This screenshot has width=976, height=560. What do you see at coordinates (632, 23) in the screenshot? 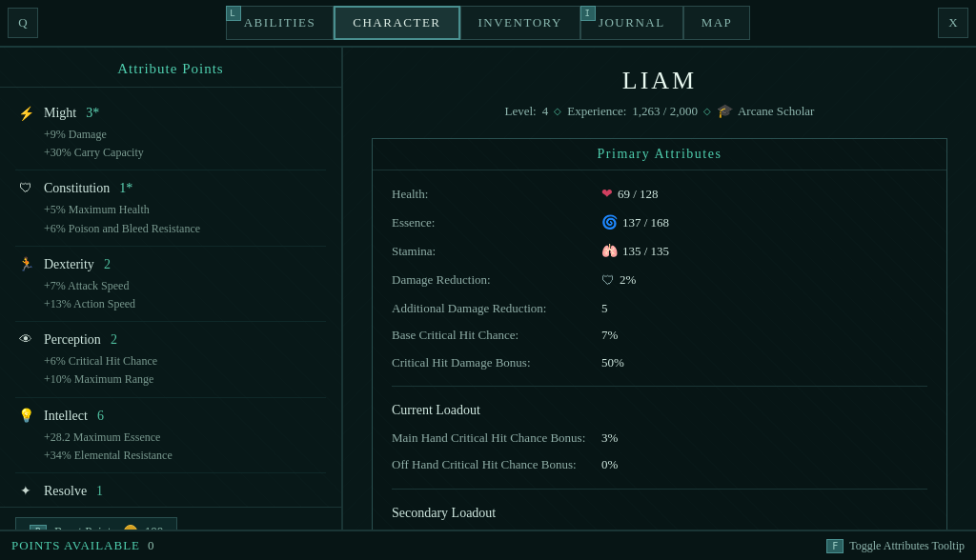
I see `tab-journal: I JOURNAL` at bounding box center [632, 23].